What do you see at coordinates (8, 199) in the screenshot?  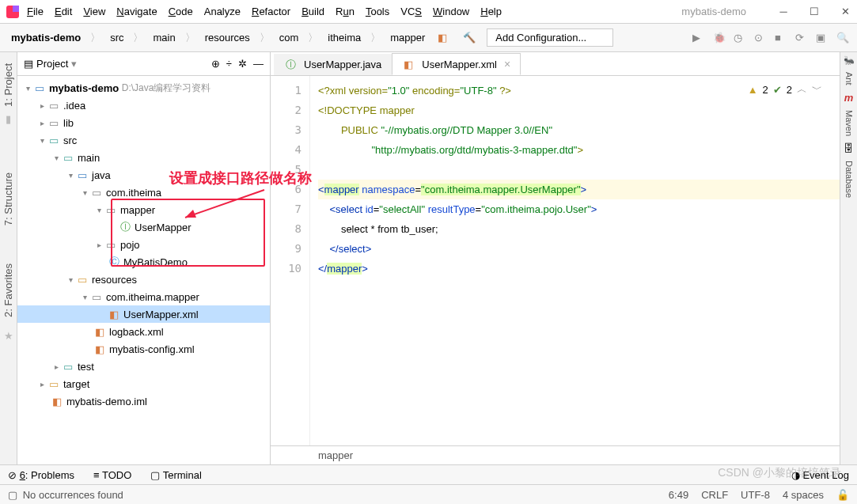 I see `tab-structure: 7: Structure` at bounding box center [8, 199].